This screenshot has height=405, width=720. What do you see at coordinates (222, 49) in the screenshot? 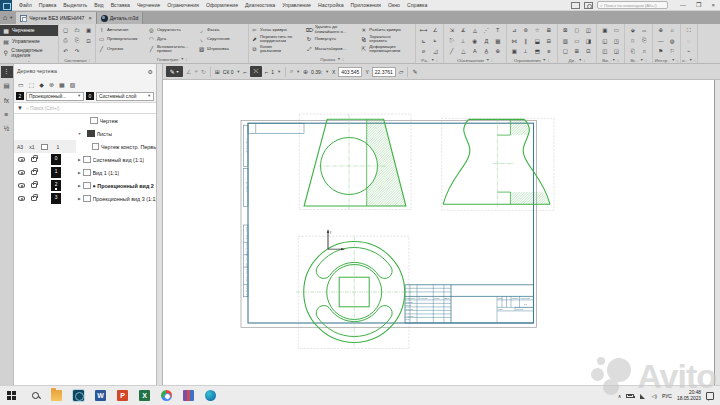
I see `geometry-tool-штриховка: ▨Штриховка` at bounding box center [222, 49].